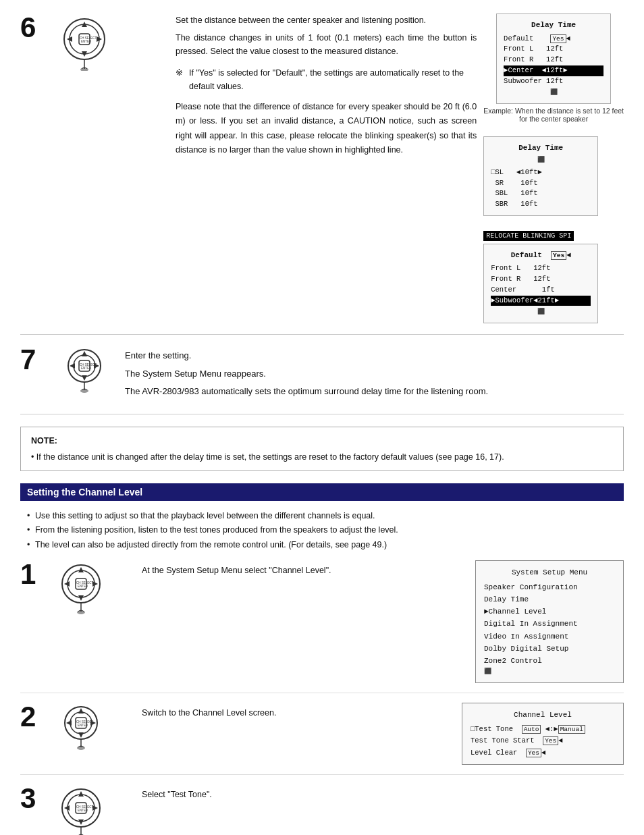 The width and height of the screenshot is (644, 835). What do you see at coordinates (543, 753) in the screenshot?
I see `cls-line-2: Level Clear Yes◄` at bounding box center [543, 753].